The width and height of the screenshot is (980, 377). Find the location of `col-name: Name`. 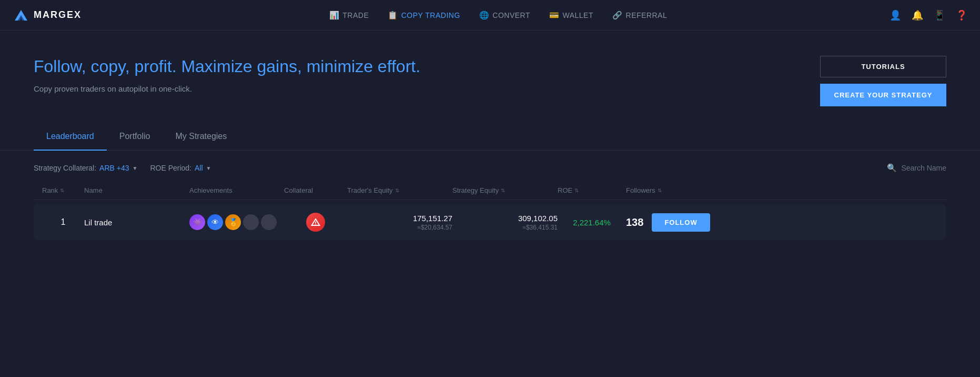

col-name: Name is located at coordinates (137, 191).